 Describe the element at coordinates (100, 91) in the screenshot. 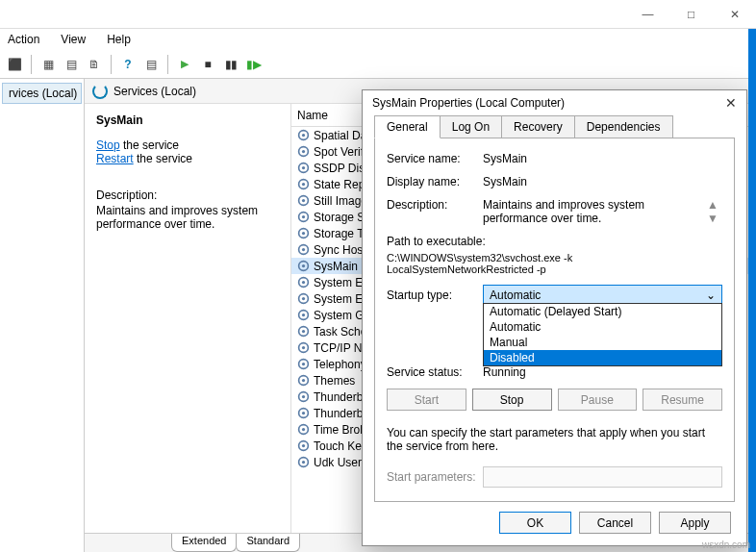

I see `refresh-icon` at that location.